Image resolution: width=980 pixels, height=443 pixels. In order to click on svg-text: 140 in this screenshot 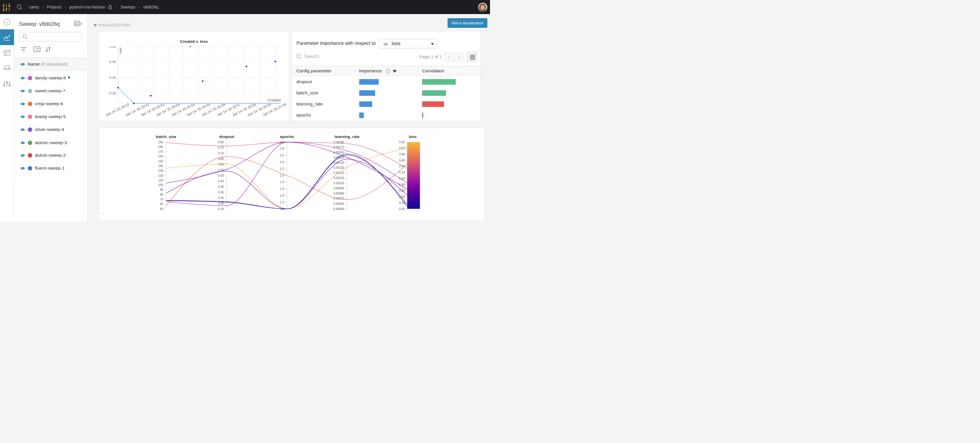, I will do `click(161, 166)`.